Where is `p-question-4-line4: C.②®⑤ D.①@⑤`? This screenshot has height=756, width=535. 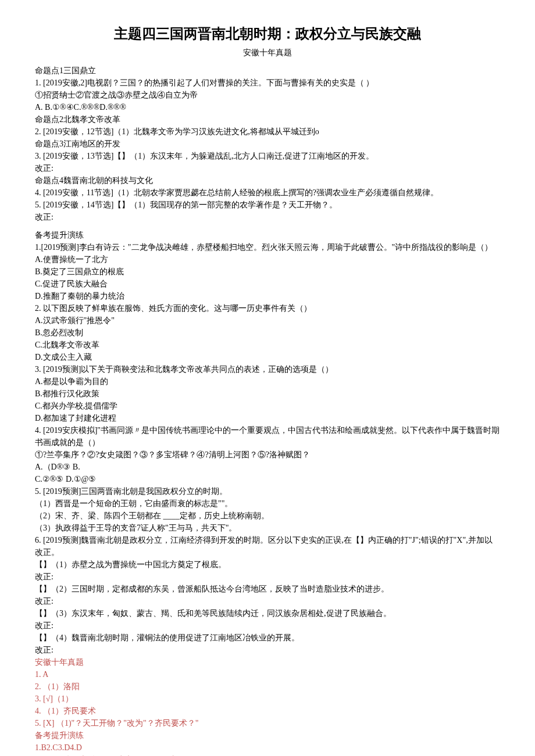
p-question-4-line4: C.②®⑤ D.①@⑤ is located at coordinates (268, 479).